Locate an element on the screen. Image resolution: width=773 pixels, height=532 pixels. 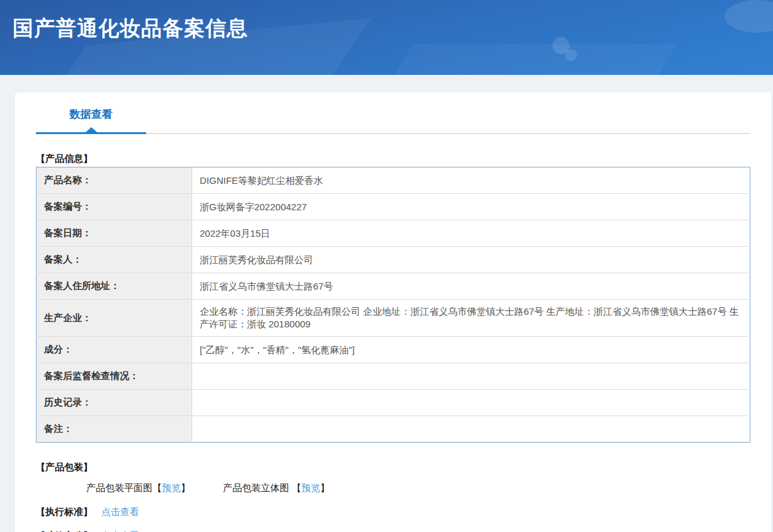
row-value: 企业名称：浙江丽芙秀化妆品有限公司 企业地址：浙江省义乌市佛堂镇大士路67号 生… is located at coordinates (471, 319).